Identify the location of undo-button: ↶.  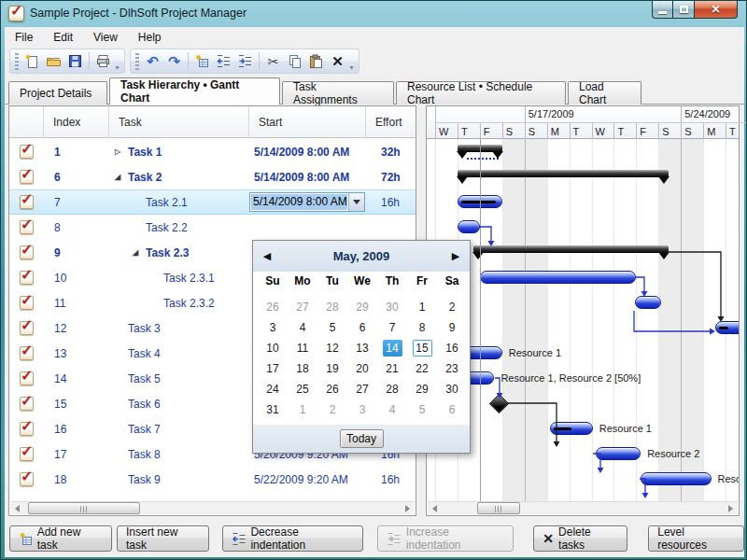
(153, 62).